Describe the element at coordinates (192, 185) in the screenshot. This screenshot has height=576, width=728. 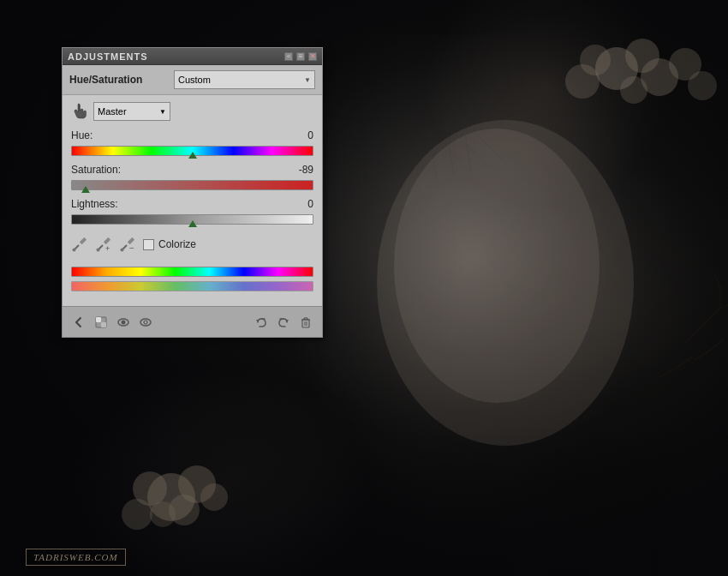
I see `saturation-track-container` at that location.